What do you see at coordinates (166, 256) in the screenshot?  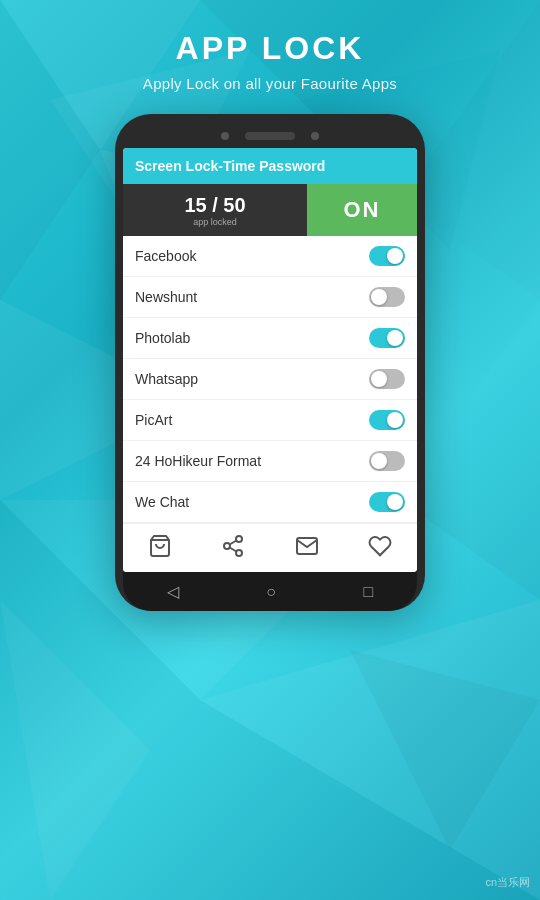 I see `app-name: Facebook` at bounding box center [166, 256].